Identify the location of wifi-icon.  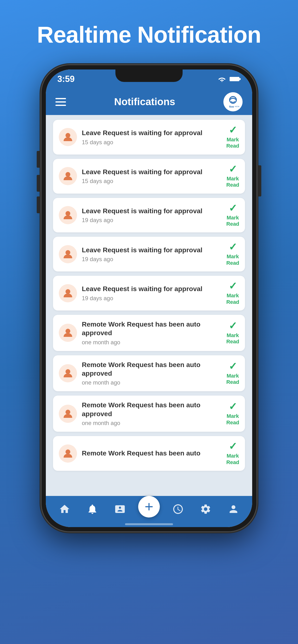
(222, 79).